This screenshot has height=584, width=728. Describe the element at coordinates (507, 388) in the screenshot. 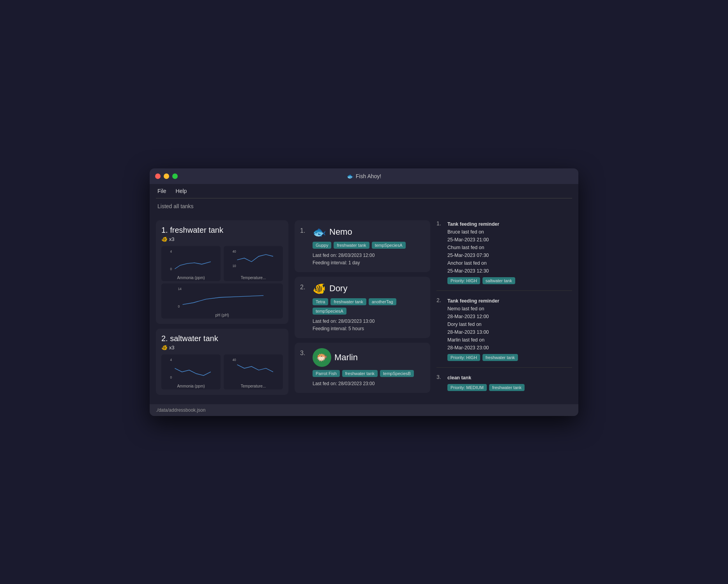

I see `reminder-3-tag-1: freshwater tank` at that location.